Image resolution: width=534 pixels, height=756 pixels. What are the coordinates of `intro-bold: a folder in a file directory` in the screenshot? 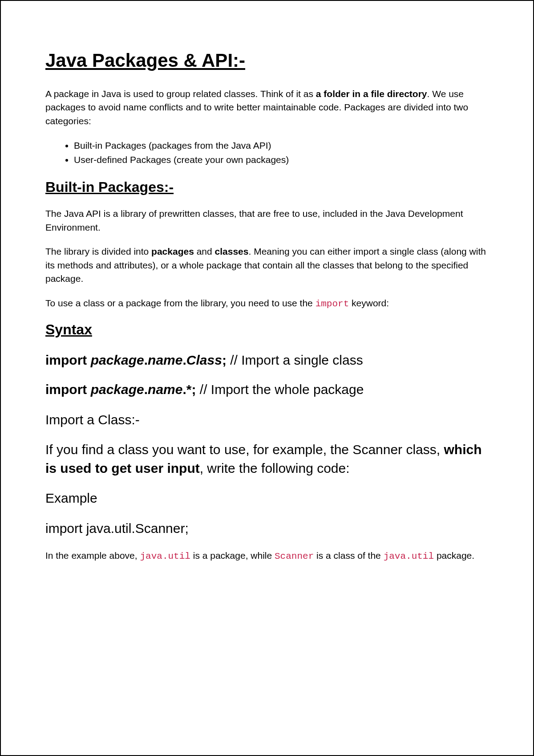 It's located at (372, 93).